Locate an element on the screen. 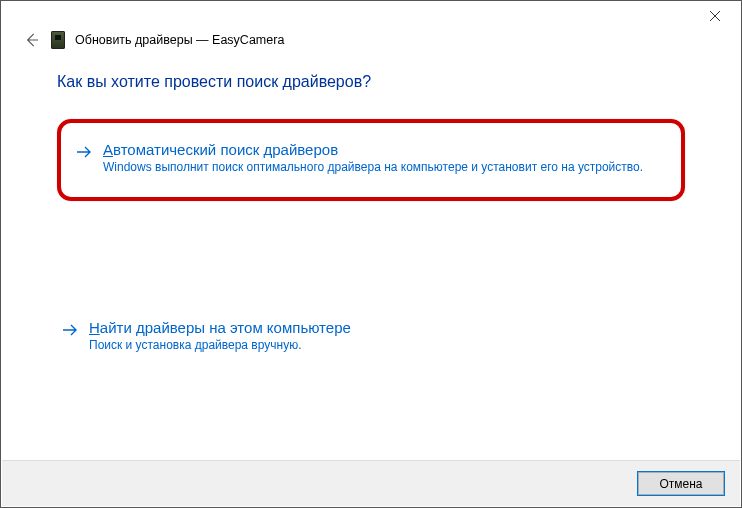  option-auto-desc: Windows выполнит поиск оптимального драй… is located at coordinates (382, 167).